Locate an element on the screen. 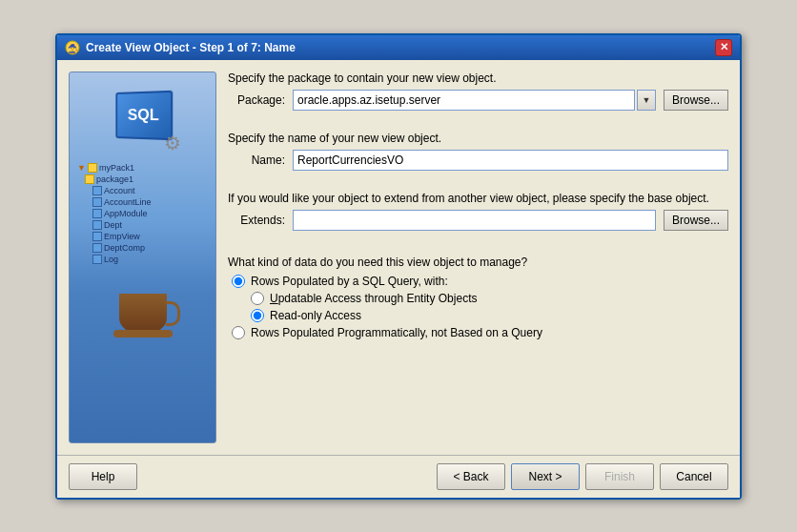 The width and height of the screenshot is (797, 532). extends-browse-button: Browse... is located at coordinates (696, 220).